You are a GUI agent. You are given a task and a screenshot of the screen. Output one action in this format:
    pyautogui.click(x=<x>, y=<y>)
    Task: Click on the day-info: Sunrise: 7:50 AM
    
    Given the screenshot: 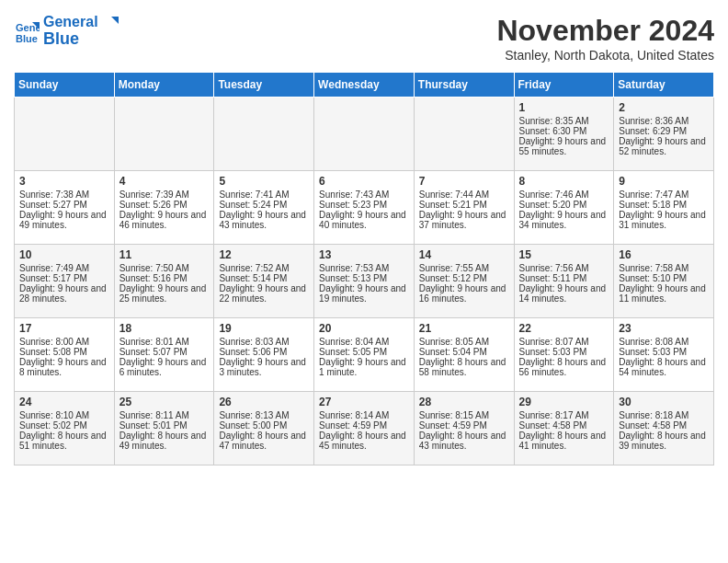 What is the action you would take?
    pyautogui.click(x=165, y=269)
    